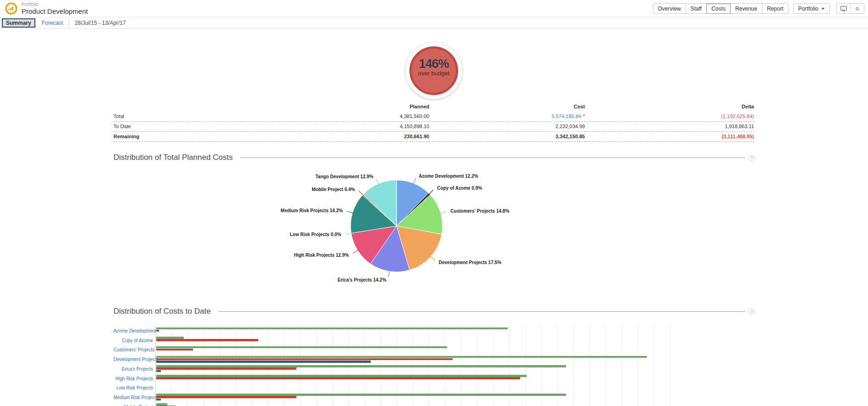 This screenshot has width=868, height=406. What do you see at coordinates (823, 9) in the screenshot?
I see `caret-down-icon` at bounding box center [823, 9].